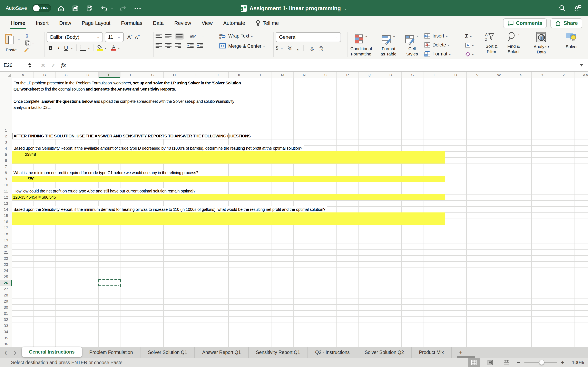  What do you see at coordinates (110, 75) in the screenshot?
I see `column-header-e: E` at bounding box center [110, 75].